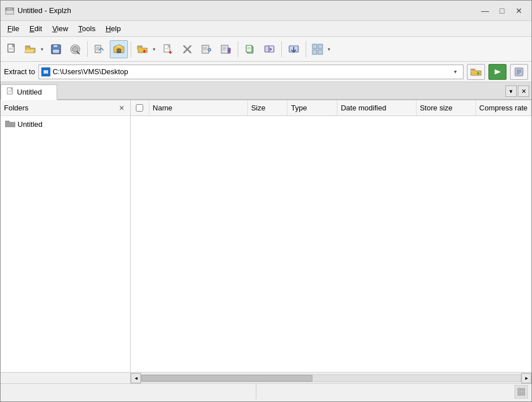 The height and width of the screenshot is (402, 532). What do you see at coordinates (519, 11) in the screenshot?
I see `close-button: ✕` at bounding box center [519, 11].